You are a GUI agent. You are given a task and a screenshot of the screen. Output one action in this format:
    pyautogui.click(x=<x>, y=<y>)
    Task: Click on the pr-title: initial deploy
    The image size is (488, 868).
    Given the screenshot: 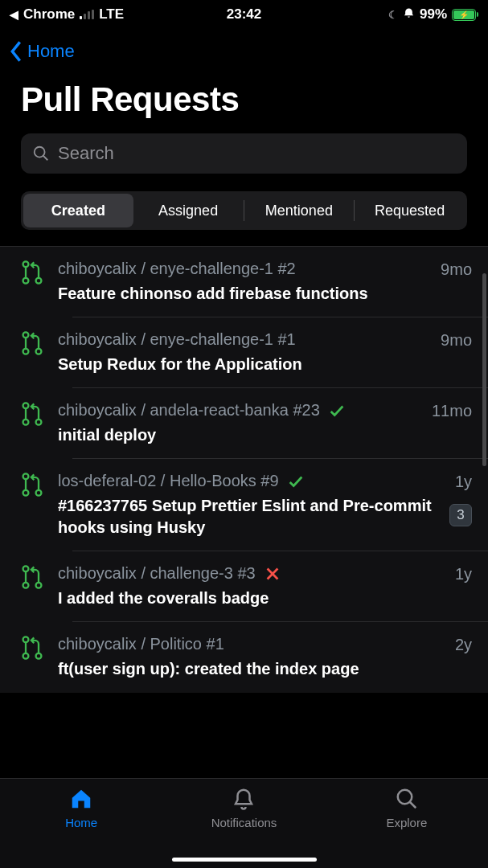 What is the action you would take?
    pyautogui.click(x=238, y=436)
    